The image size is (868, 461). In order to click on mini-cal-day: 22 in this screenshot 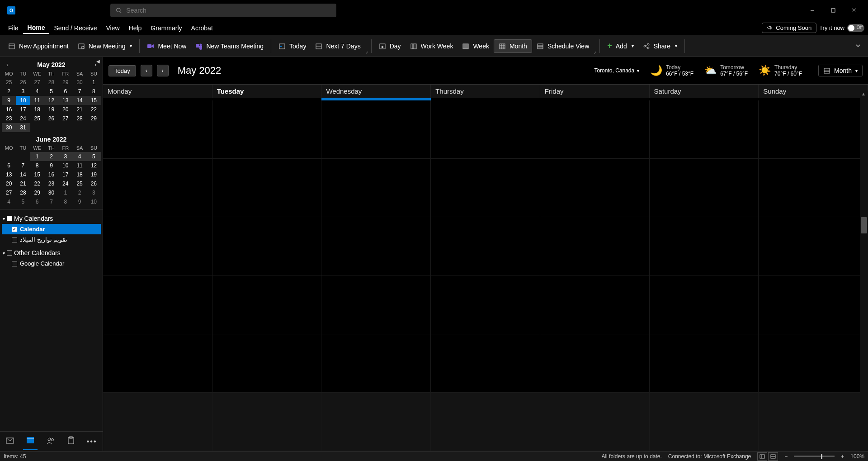, I will do `click(94, 109)`.